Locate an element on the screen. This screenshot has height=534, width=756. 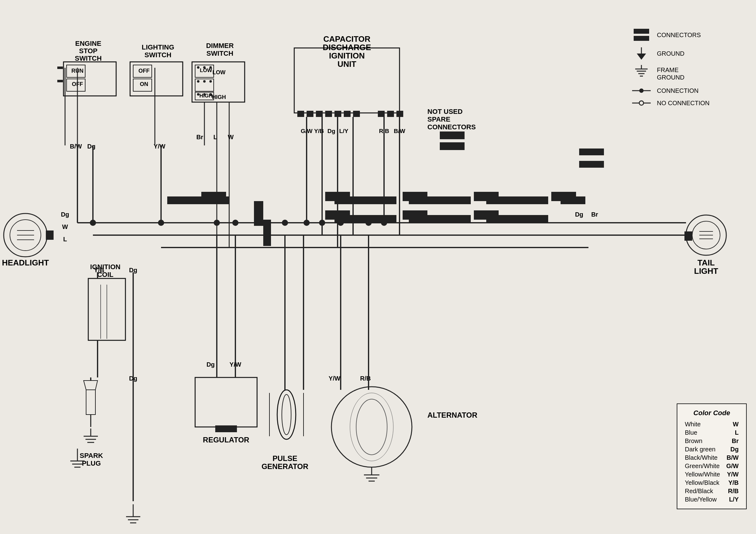
color-code-row: Blue/YellowL/Y is located at coordinates (712, 499).